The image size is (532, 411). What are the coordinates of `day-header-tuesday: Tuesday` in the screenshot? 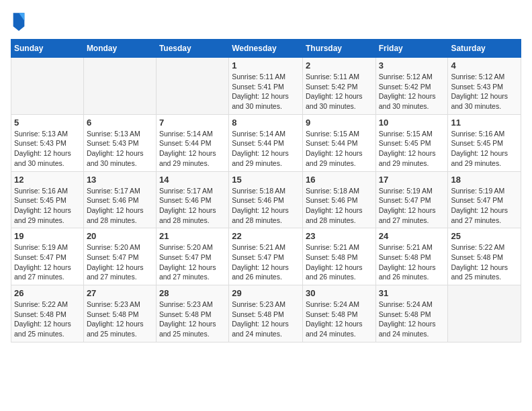 It's located at (192, 48).